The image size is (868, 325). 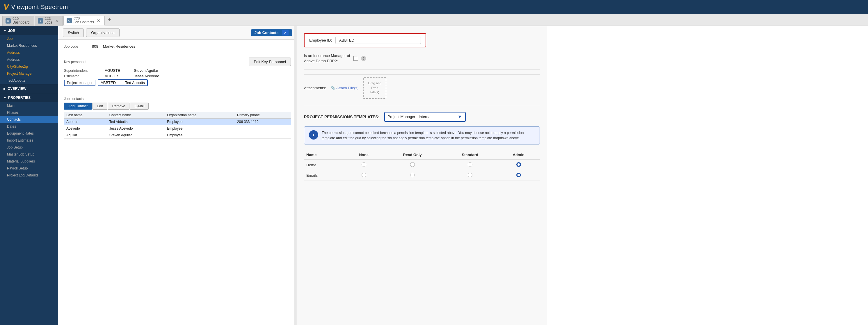 I want to click on sidebar-item-project-manager: Project Manager, so click(x=29, y=73).